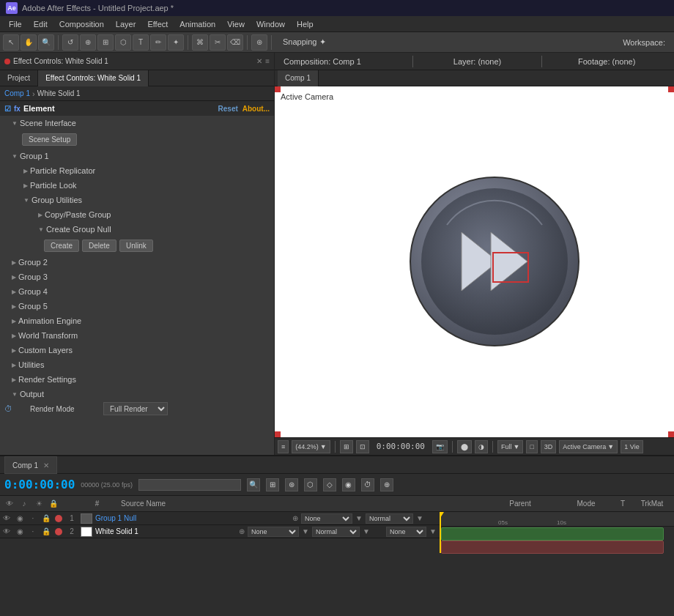 The height and width of the screenshot is (616, 674). Describe the element at coordinates (292, 485) in the screenshot. I see `timeline-motion-btn: ⊛` at that location.